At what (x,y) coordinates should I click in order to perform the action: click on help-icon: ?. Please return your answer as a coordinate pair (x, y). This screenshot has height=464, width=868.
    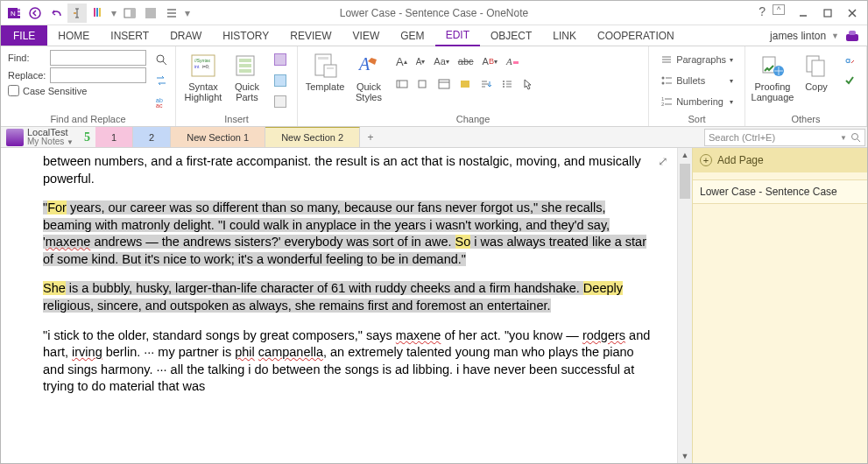
    Looking at the image, I should click on (762, 13).